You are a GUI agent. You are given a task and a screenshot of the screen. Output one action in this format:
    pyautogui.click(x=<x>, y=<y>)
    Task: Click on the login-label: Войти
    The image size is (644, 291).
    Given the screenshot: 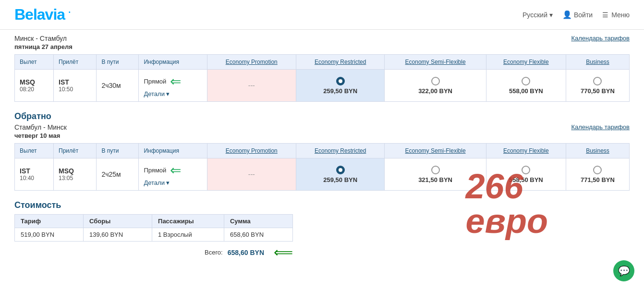 What is the action you would take?
    pyautogui.click(x=583, y=15)
    